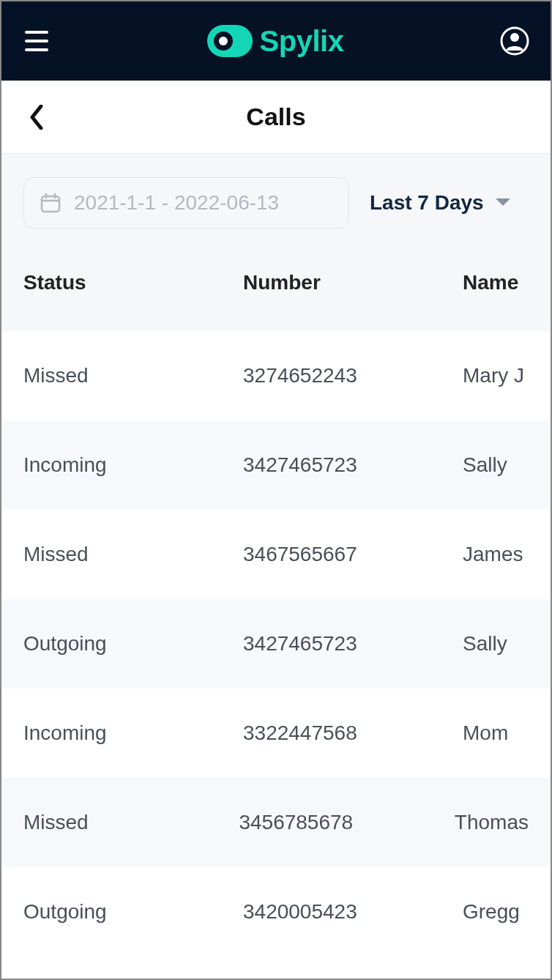 This screenshot has width=552, height=980. Describe the element at coordinates (276, 912) in the screenshot. I see `table-row: Outgoing3420005423Gregg` at that location.